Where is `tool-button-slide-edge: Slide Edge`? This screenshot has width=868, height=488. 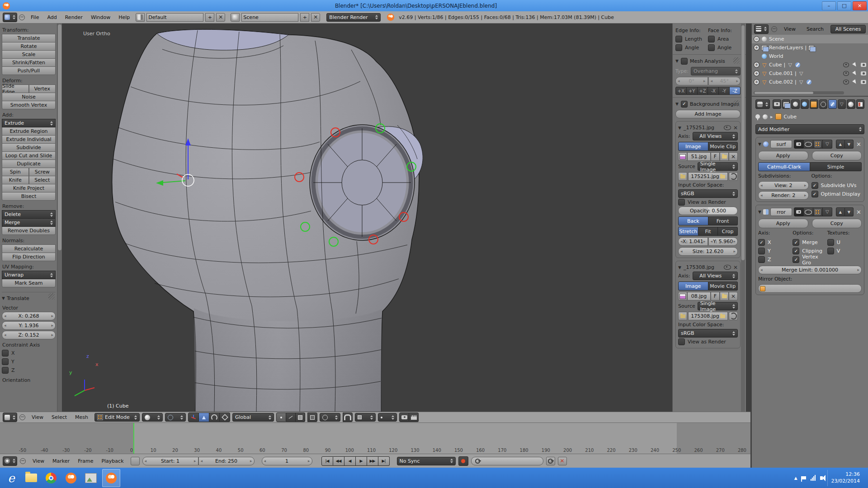 tool-button-slide-edge: Slide Edge is located at coordinates (15, 89).